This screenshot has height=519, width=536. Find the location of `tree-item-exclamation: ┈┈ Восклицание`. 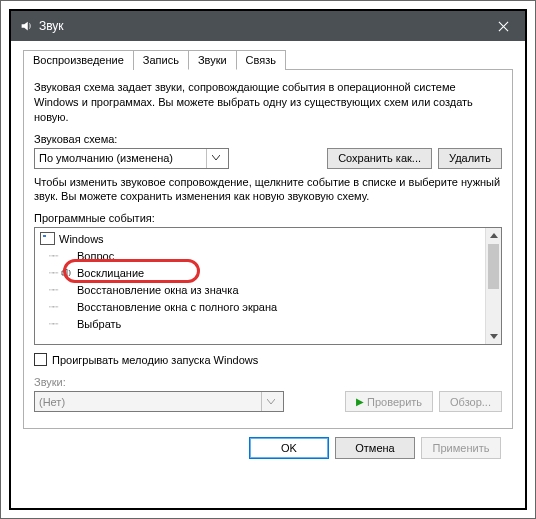

tree-item-exclamation: ┈┈ Восклицание is located at coordinates (268, 272).